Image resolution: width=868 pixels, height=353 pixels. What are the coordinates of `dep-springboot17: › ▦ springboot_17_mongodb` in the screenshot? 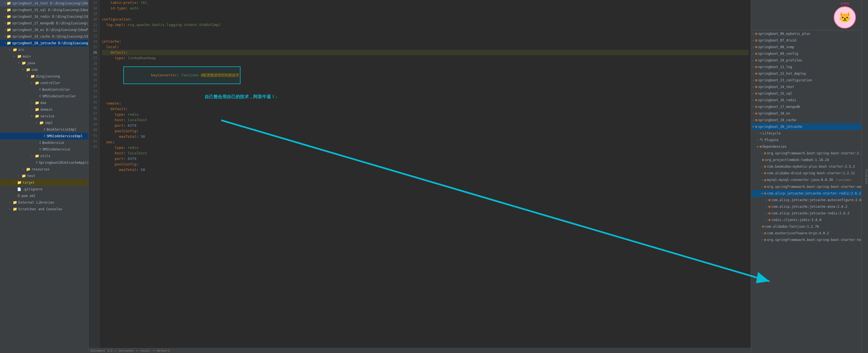 It's located at (806, 107).